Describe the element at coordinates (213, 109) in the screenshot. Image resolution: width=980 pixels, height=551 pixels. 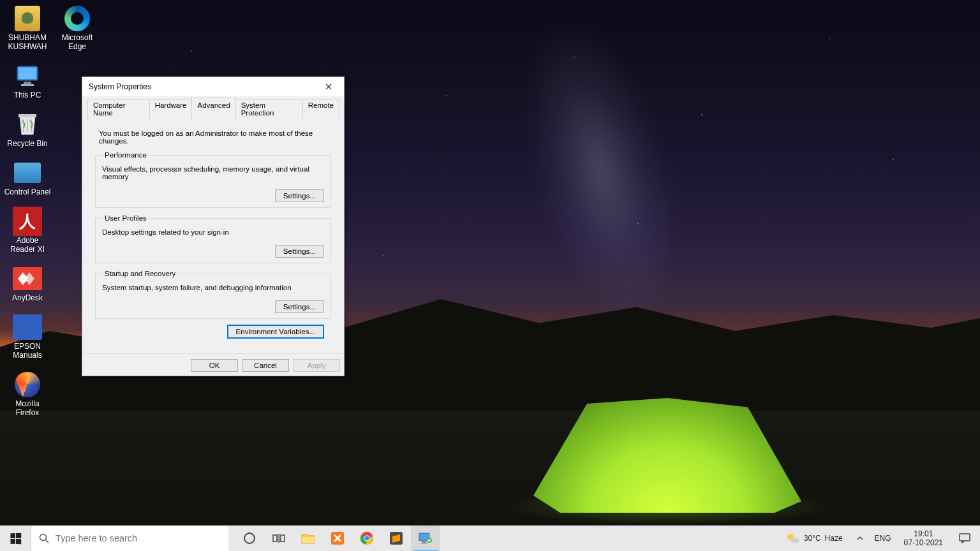
I see `tab-strip: Computer Name Hardware Advanced System P…` at that location.